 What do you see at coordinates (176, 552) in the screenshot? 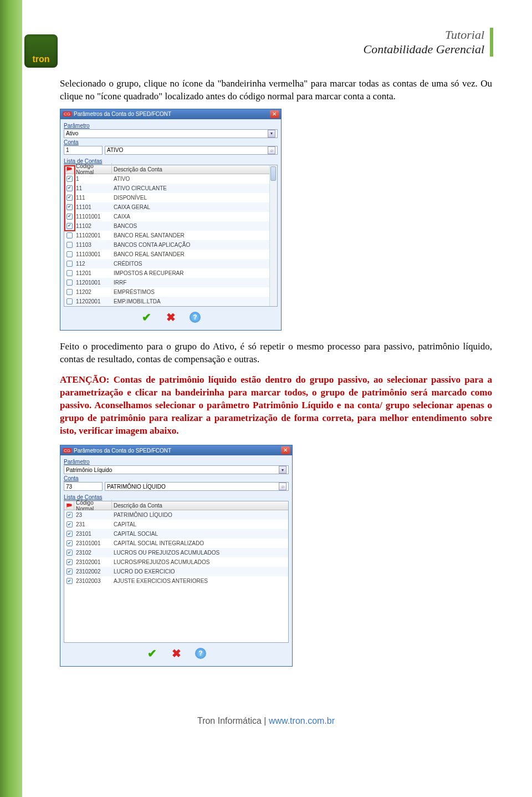
I see `table-row: 23102LUCROS OU PREJUIZOS ACUMULADOS` at bounding box center [176, 552].